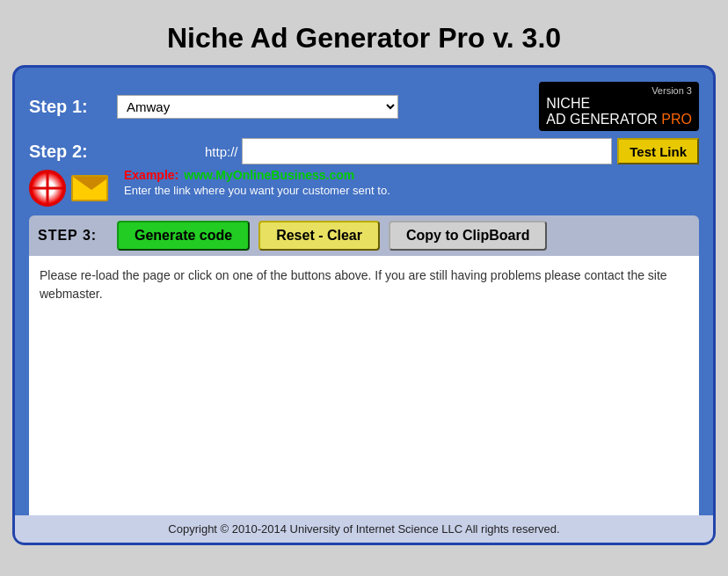 This screenshot has width=728, height=576. I want to click on copyright-text: Copyright © 2010-2014 University of Inte…, so click(364, 529).